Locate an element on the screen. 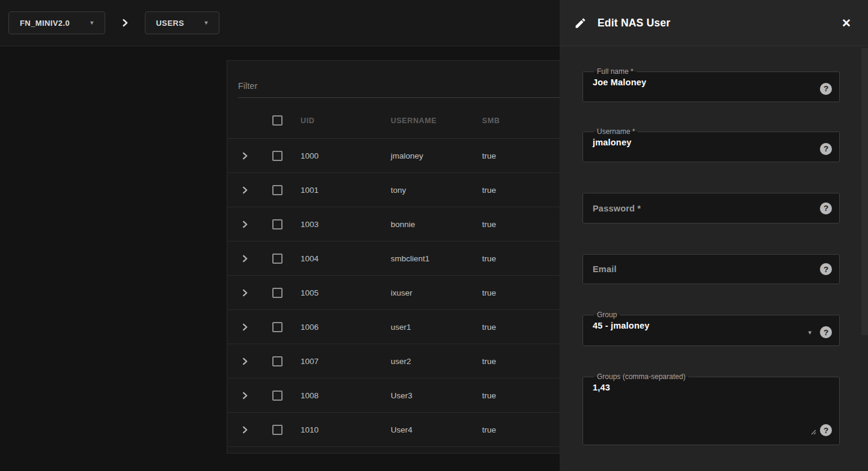  system-select-label: FN_MINIV2.0 is located at coordinates (44, 23).